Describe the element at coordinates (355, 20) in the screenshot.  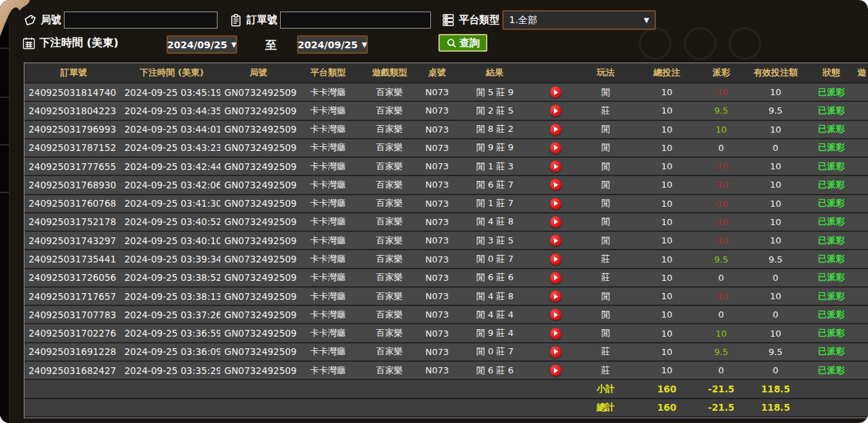
I see `order-no-input` at that location.